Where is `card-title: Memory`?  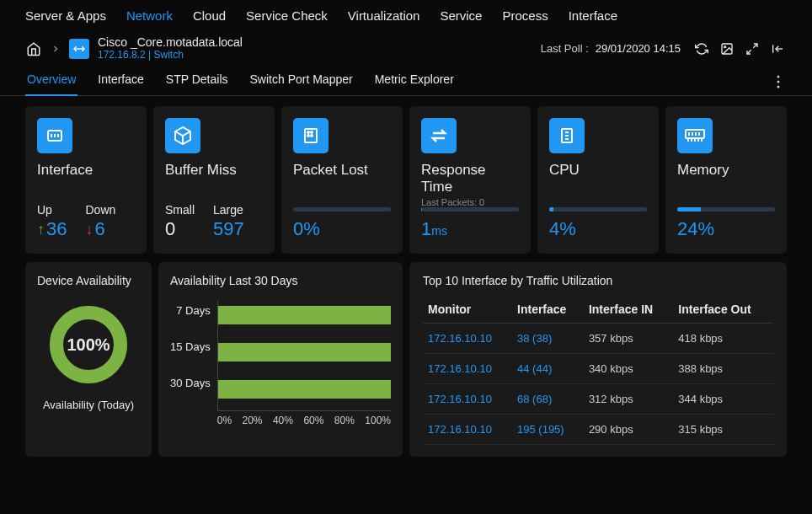
card-title: Memory is located at coordinates (726, 170).